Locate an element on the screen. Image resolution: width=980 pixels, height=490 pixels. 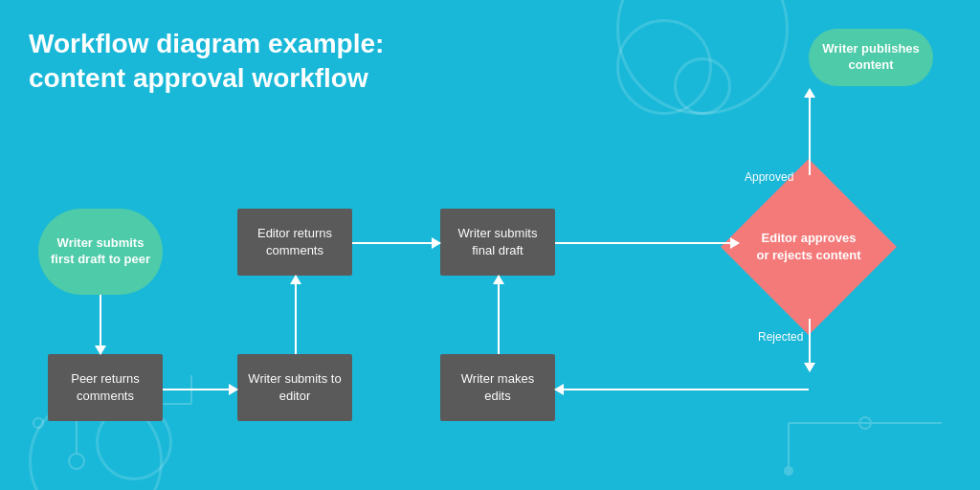
diamond-editor-decision: Editor approves or rejects content is located at coordinates (809, 247).